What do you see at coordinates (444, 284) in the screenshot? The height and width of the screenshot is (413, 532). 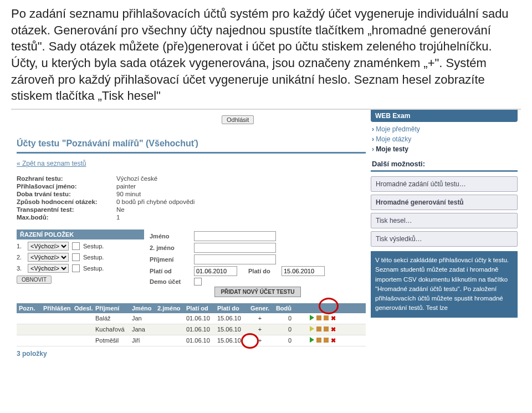 I see `sidebar-info: V této sekci zakládáte přihlašovací účty…` at bounding box center [444, 284].